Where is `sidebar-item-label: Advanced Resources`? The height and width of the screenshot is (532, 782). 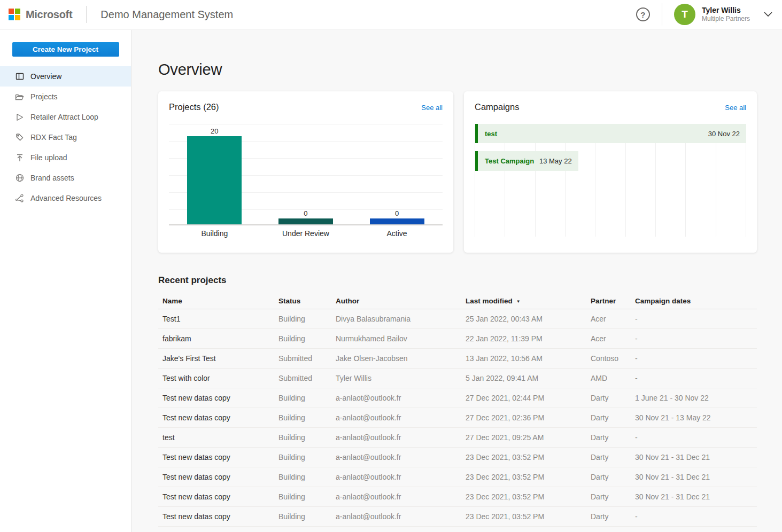 sidebar-item-label: Advanced Resources is located at coordinates (66, 198).